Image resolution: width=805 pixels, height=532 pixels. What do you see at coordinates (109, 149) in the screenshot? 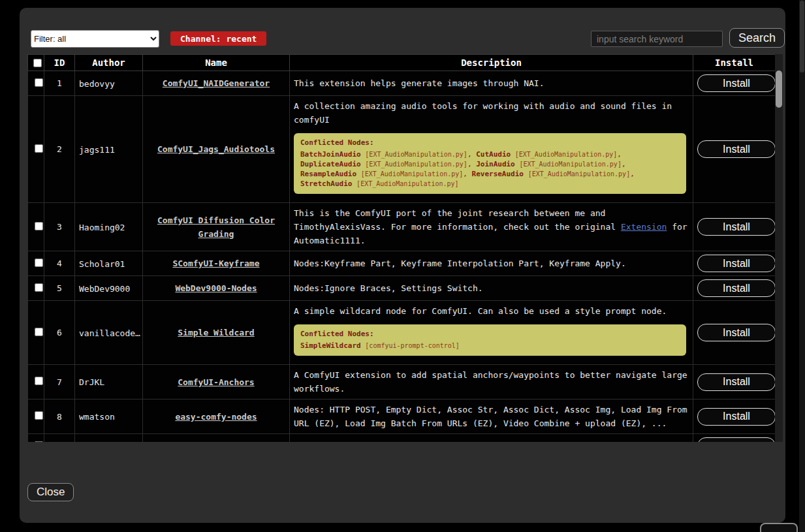
I see `row-author: jags111` at bounding box center [109, 149].